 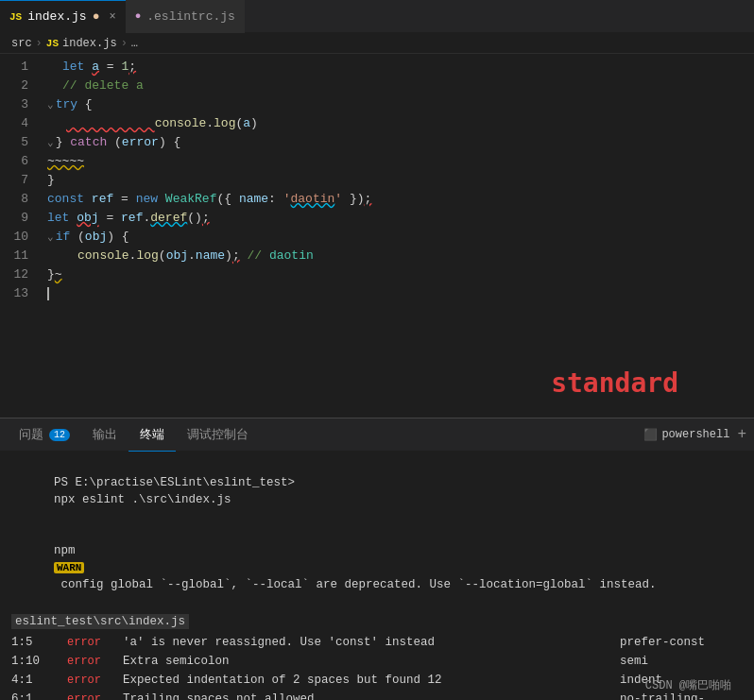 I want to click on code-line-3: ⌄ try {, so click(x=397, y=105).